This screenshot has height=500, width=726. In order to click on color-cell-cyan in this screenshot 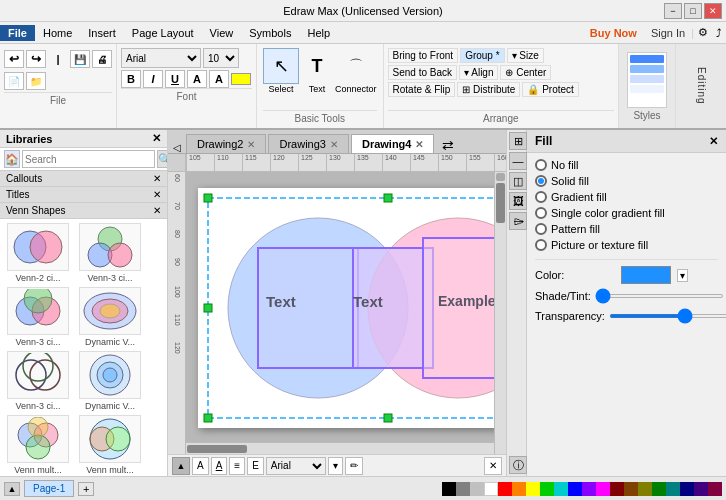, I will do `click(561, 489)`.